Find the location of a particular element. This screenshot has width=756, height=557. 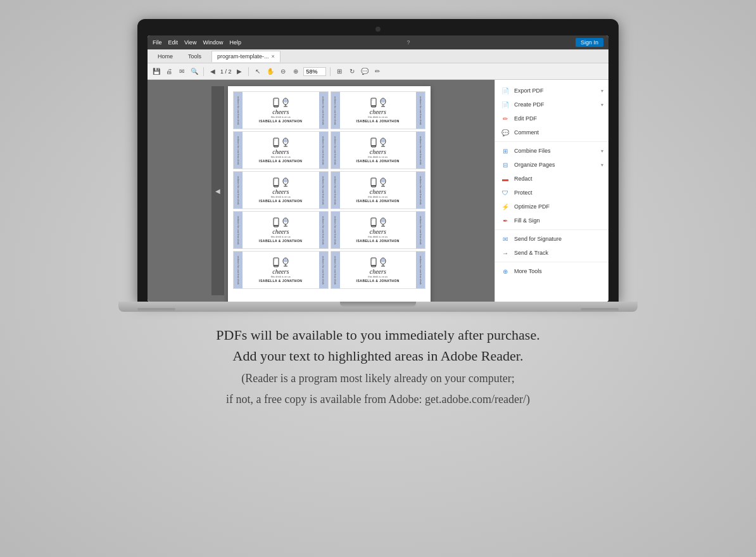

toolbar-email-icon: ✉ is located at coordinates (182, 72).